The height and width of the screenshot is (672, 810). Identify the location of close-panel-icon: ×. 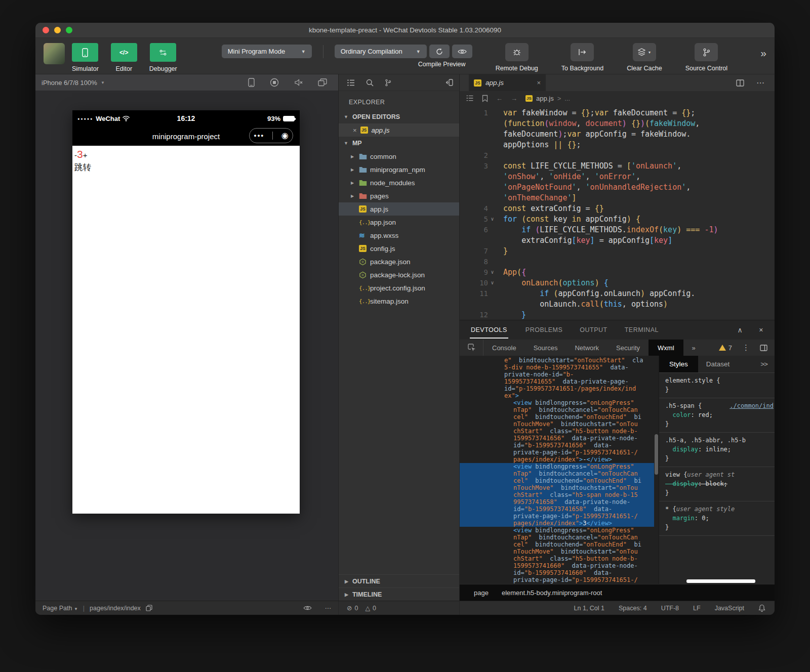
(761, 330).